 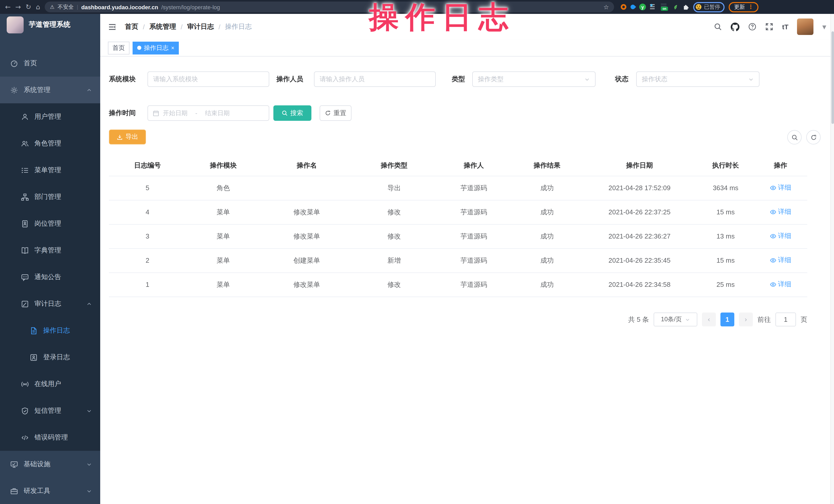 I want to click on sidebar-item-infrastructure: 基础设施, so click(x=50, y=464).